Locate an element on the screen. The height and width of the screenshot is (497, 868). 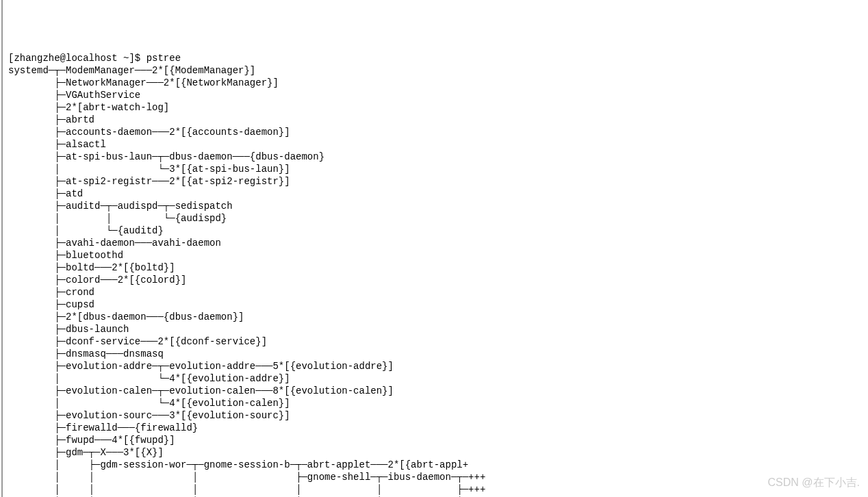
pstree-line: ├─alsactl is located at coordinates (58, 144).